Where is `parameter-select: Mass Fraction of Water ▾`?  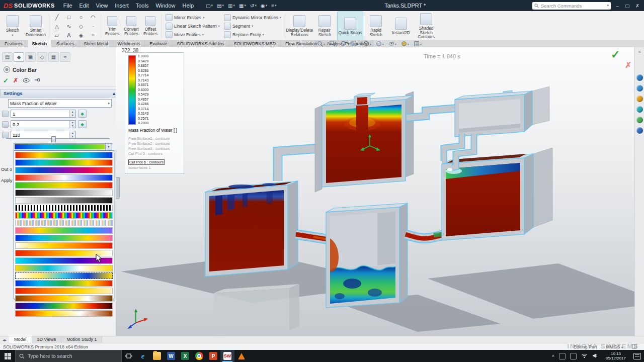
parameter-select: Mass Fraction of Water ▾ is located at coordinates (60, 104).